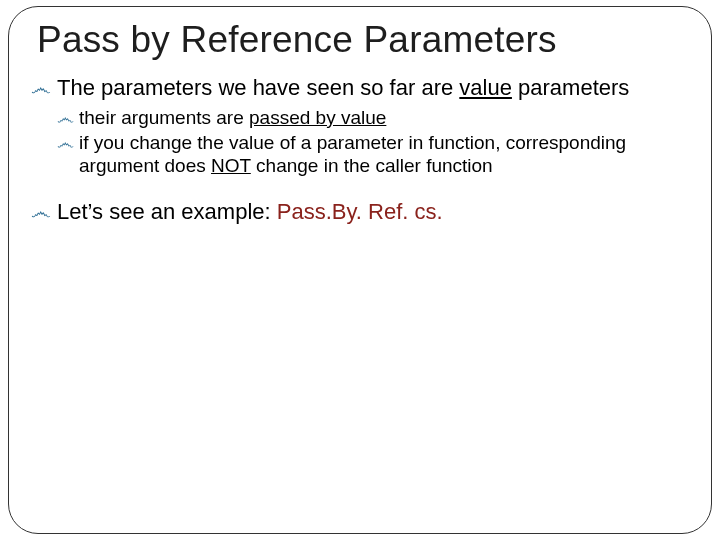 This screenshot has height=540, width=720. What do you see at coordinates (360, 212) in the screenshot?
I see `file-reference: Pass.By. Ref. cs.` at bounding box center [360, 212].